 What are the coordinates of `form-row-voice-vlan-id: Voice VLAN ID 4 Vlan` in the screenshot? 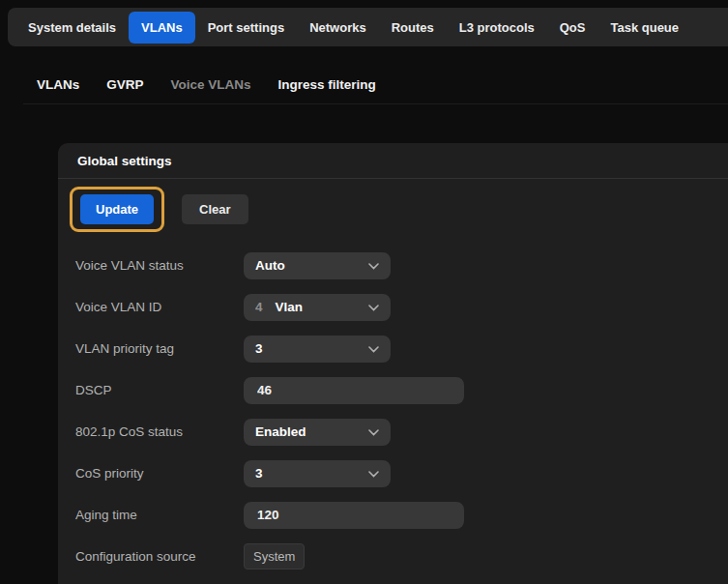 It's located at (393, 307).